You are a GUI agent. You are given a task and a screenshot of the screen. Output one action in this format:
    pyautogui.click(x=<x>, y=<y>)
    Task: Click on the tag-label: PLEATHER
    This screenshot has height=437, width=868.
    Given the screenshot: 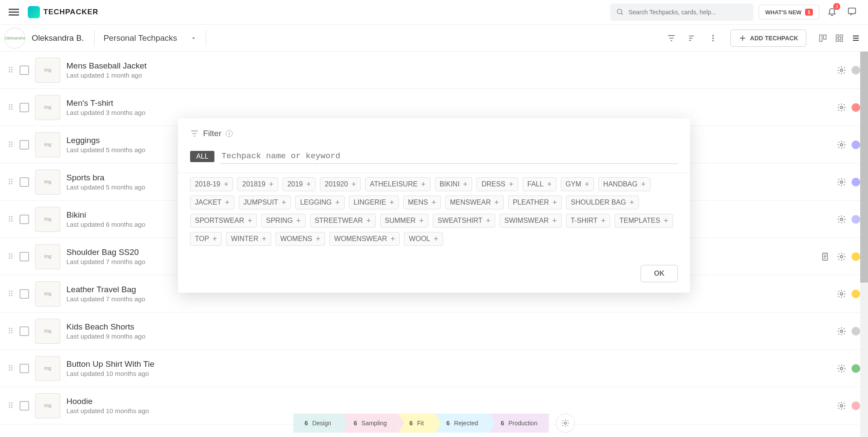 What is the action you would take?
    pyautogui.click(x=531, y=202)
    